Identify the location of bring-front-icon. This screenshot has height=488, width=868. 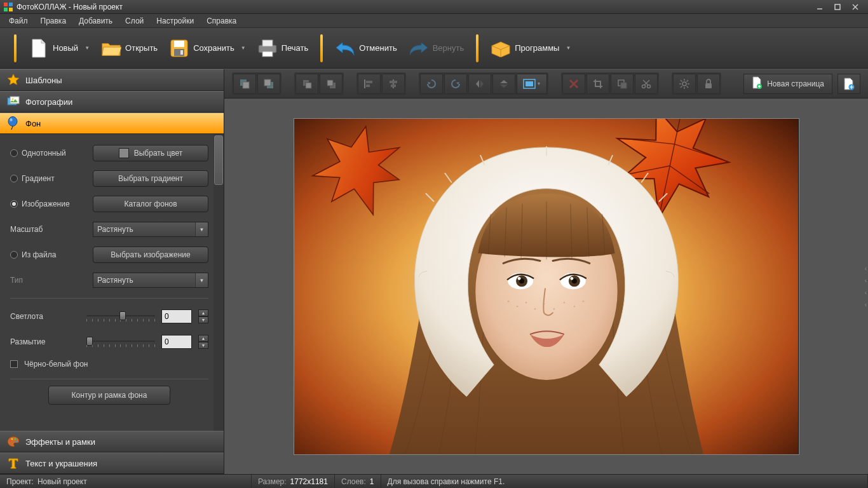
(245, 84).